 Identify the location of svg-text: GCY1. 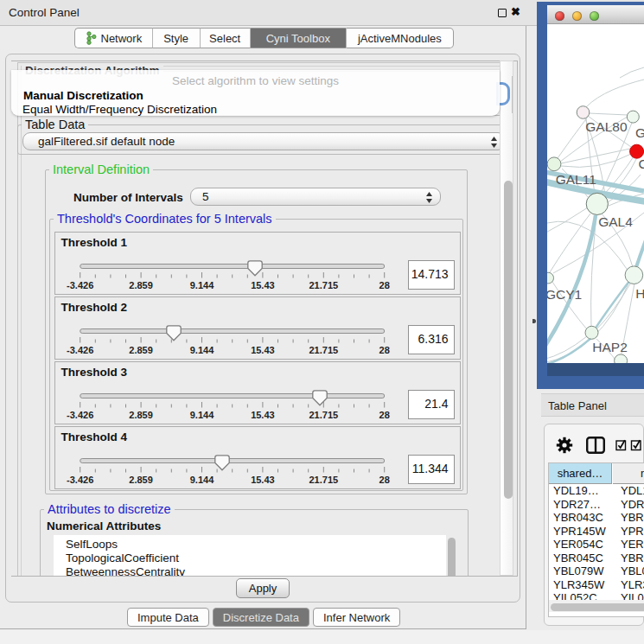
(564, 294).